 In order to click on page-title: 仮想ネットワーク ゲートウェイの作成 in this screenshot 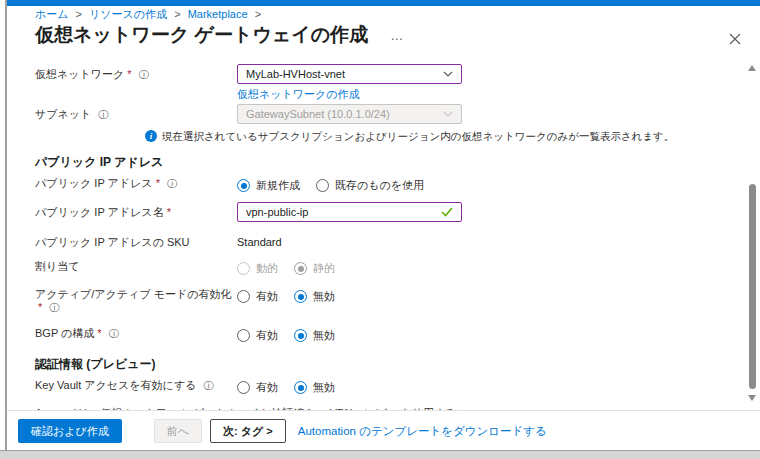, I will do `click(202, 35)`.